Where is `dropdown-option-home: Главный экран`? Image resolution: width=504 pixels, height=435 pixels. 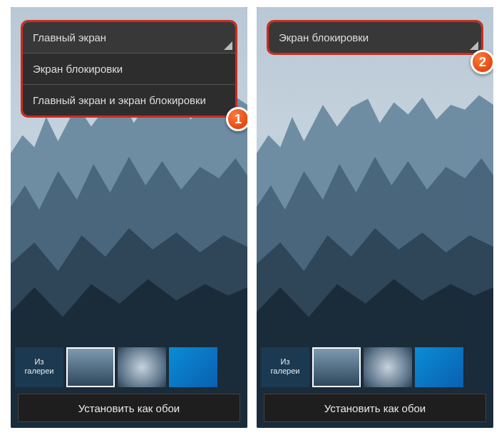
dropdown-option-home: Главный экран is located at coordinates (129, 37).